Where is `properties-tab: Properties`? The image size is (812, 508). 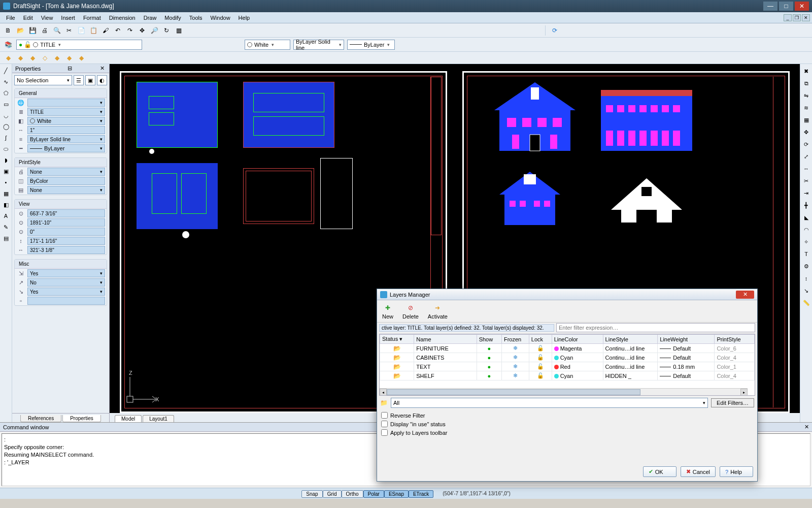 properties-tab: Properties is located at coordinates (82, 419).